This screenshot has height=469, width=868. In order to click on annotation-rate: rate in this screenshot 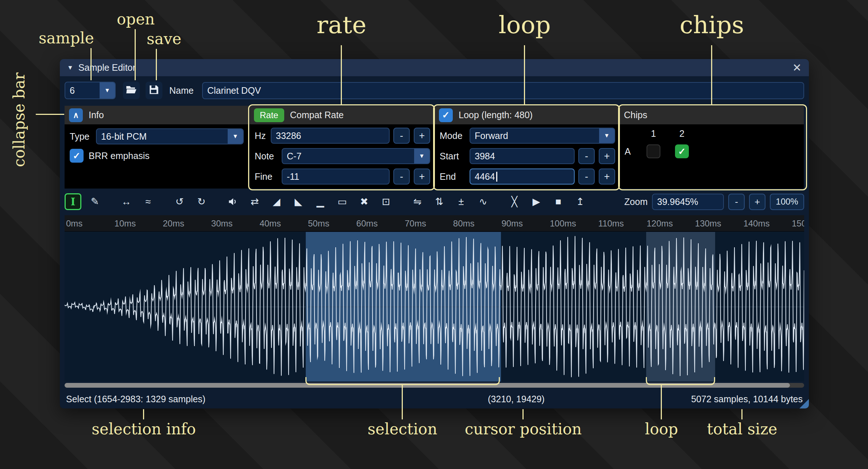, I will do `click(342, 25)`.